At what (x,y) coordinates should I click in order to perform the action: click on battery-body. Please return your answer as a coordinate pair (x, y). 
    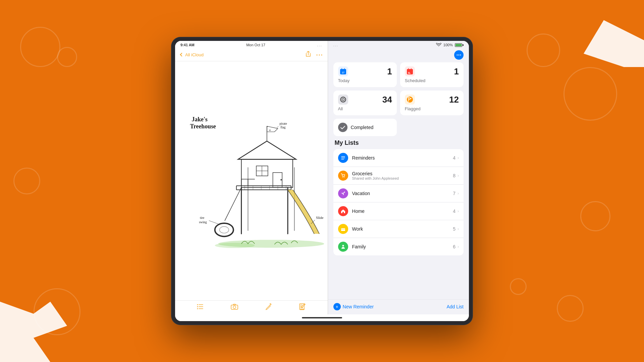
    Looking at the image, I should click on (459, 45).